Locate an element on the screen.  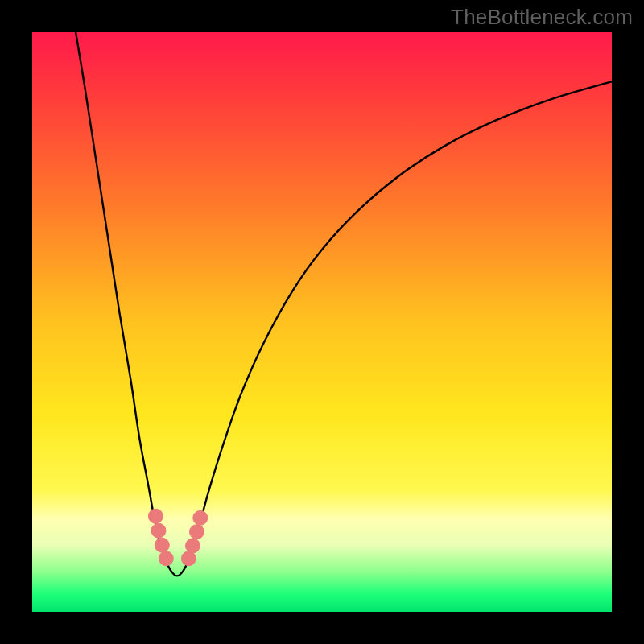
watermark-text: TheBottleneck.com is located at coordinates (542, 18).